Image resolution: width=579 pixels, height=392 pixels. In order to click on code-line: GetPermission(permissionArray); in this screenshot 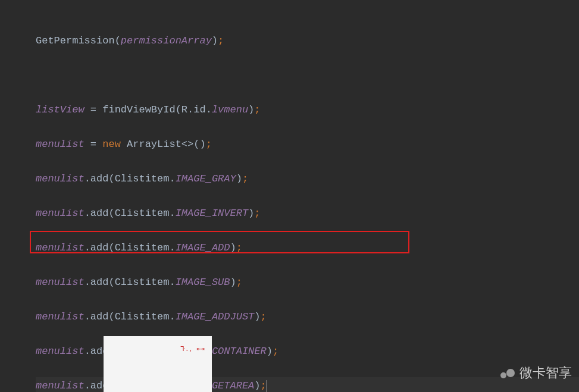, I will do `click(307, 40)`.